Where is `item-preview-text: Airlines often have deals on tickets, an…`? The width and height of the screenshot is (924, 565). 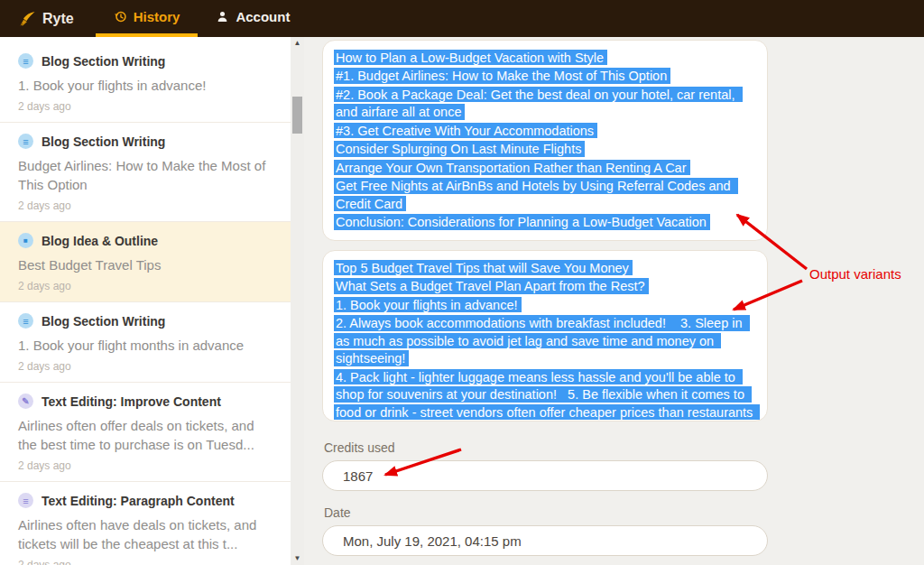 item-preview-text: Airlines often have deals on tickets, an… is located at coordinates (145, 534).